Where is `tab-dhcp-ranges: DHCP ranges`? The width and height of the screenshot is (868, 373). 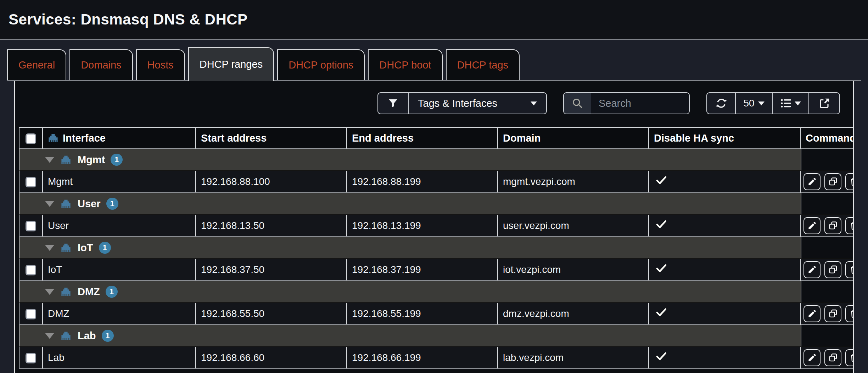
tab-dhcp-ranges: DHCP ranges is located at coordinates (231, 64).